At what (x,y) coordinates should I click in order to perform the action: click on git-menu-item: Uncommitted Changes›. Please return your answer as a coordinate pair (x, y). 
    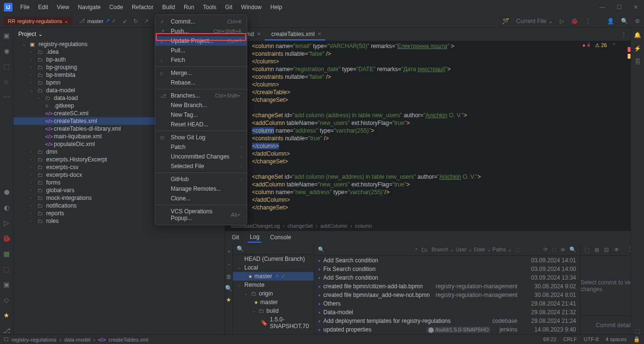
    Looking at the image, I should click on (201, 157).